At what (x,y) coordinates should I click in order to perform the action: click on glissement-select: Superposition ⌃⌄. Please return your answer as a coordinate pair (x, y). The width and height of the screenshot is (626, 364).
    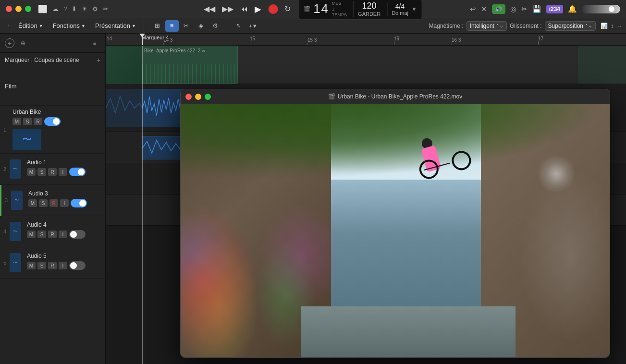
    Looking at the image, I should click on (570, 26).